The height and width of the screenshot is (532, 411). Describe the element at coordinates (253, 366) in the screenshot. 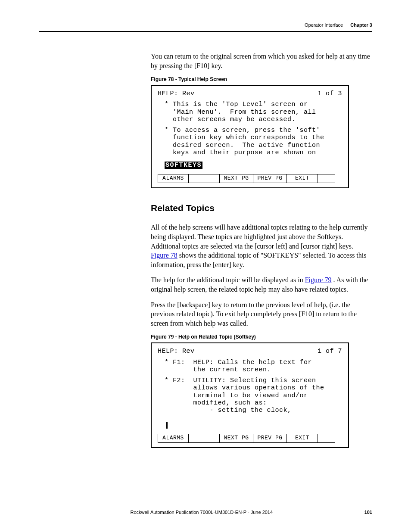

I see `terminal-text-f1: * F1: HELP: Calls the help text for the …` at that location.